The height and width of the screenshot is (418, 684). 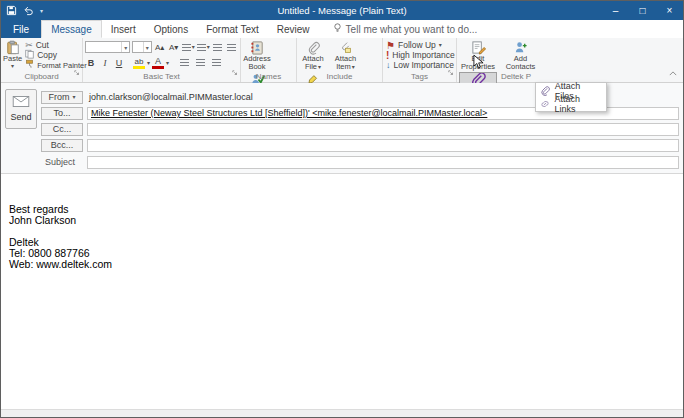 I want to click on window-controls: – □ ×, so click(x=642, y=10).